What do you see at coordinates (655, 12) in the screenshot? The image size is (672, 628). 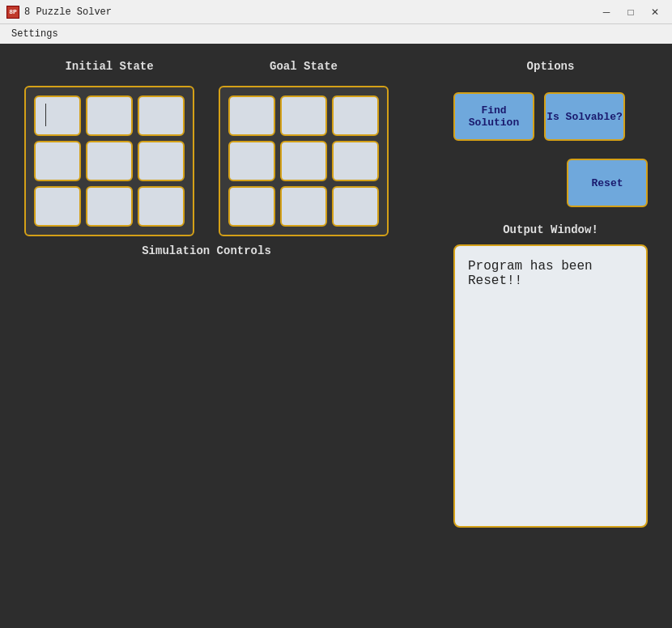 I see `close-button: ✕` at bounding box center [655, 12].